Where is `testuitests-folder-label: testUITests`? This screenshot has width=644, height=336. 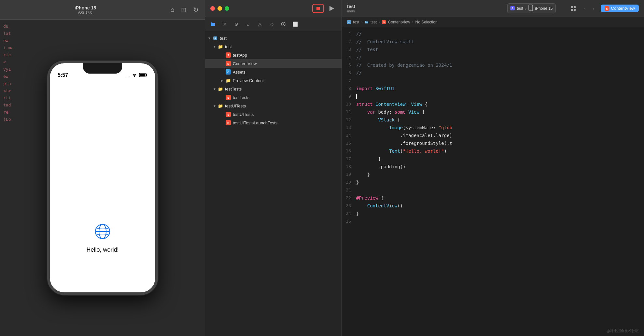 testuitests-folder-label: testUITests is located at coordinates (283, 106).